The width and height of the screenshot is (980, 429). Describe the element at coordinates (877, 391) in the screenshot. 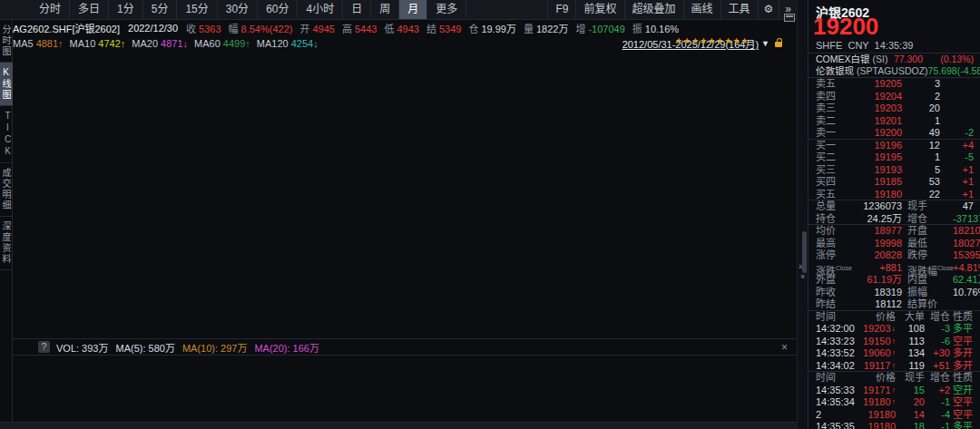

I see `trade-price-cell: 19171↑` at that location.